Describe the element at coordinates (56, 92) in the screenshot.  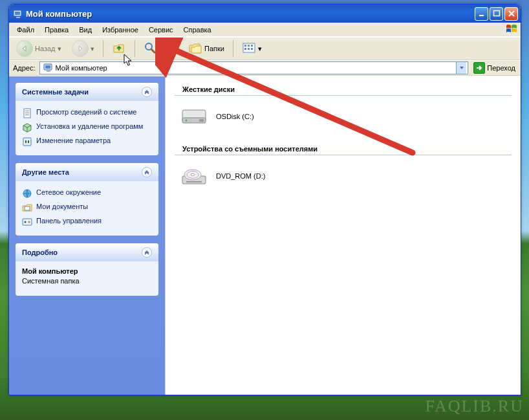
I see `panel-title: Системные задачи` at that location.